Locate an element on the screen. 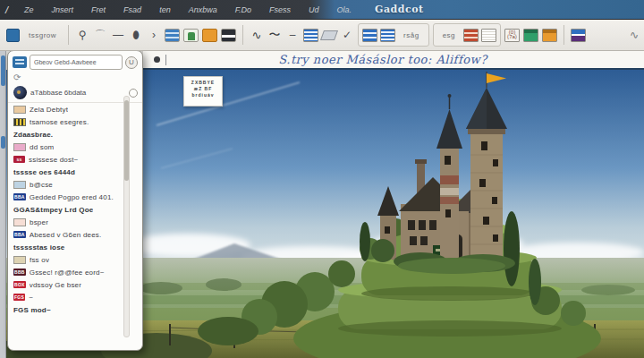  list-item-label: fss ov is located at coordinates (39, 260).